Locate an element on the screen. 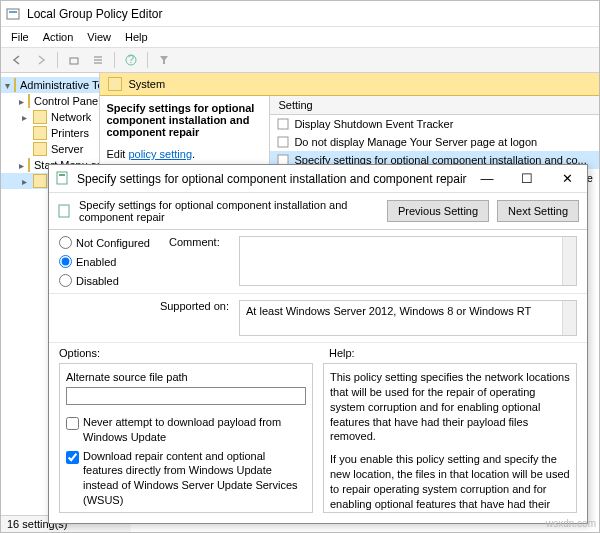  radio-not-configured: Not Configured is located at coordinates (109, 242).